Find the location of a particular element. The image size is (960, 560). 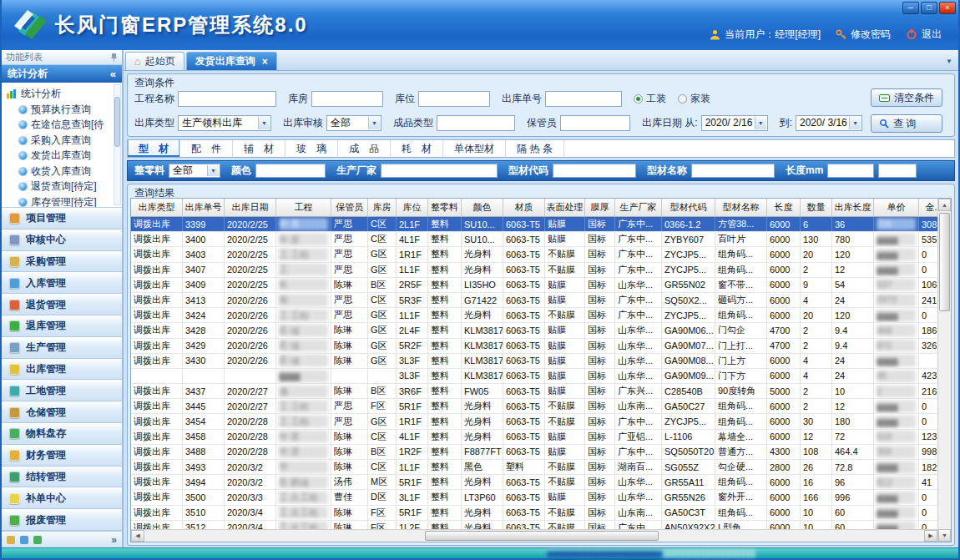

column-header: 出库类型 is located at coordinates (157, 207).